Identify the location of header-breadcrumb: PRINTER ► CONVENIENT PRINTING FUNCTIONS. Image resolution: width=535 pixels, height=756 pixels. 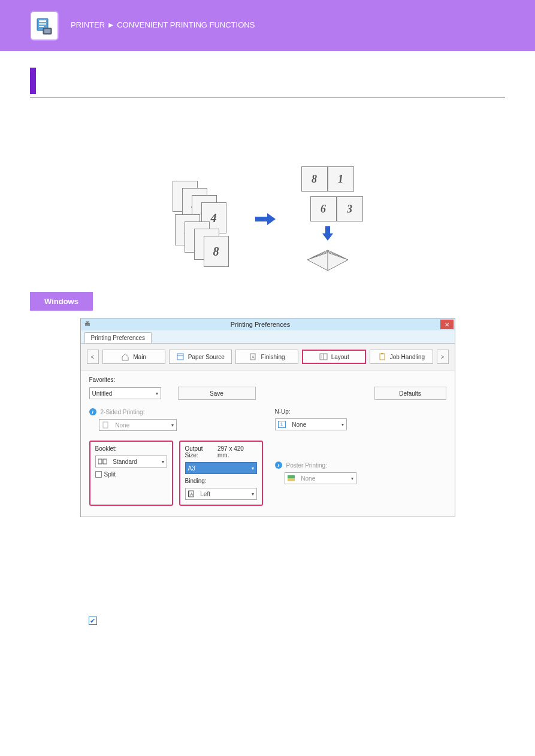
(163, 25).